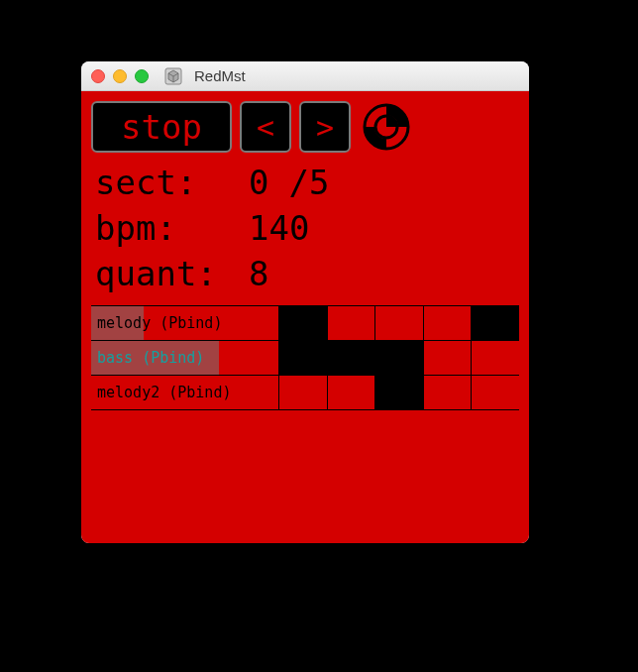 Image resolution: width=638 pixels, height=672 pixels. I want to click on track-row: bass (Pbind), so click(305, 359).